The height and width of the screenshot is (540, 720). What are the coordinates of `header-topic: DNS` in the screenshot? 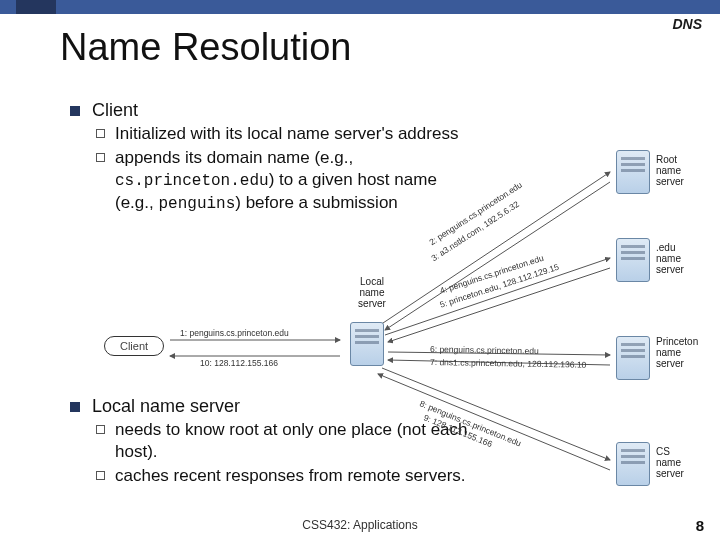 It's located at (687, 24).